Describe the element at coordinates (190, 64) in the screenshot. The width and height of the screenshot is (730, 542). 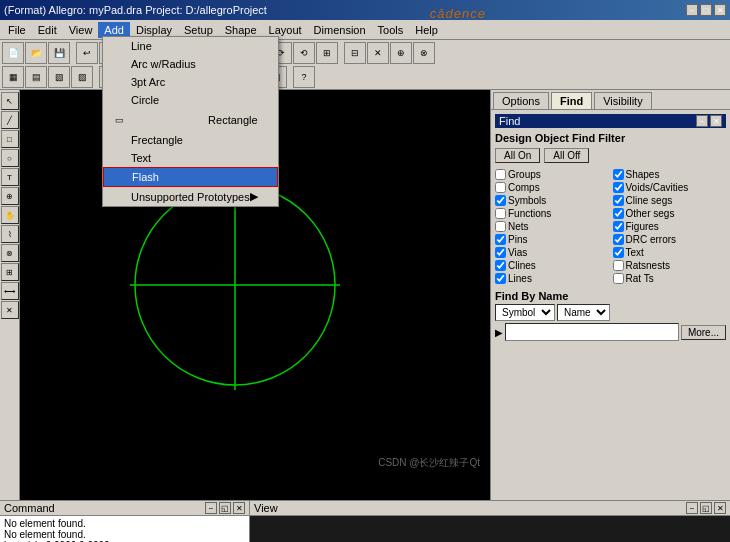
I see `dd-arc-radius: Arc w/Radius` at that location.